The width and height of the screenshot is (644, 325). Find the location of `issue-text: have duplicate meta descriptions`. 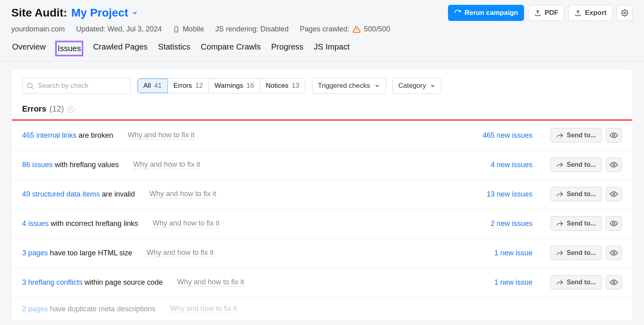

issue-text: have duplicate meta descriptions is located at coordinates (101, 309).